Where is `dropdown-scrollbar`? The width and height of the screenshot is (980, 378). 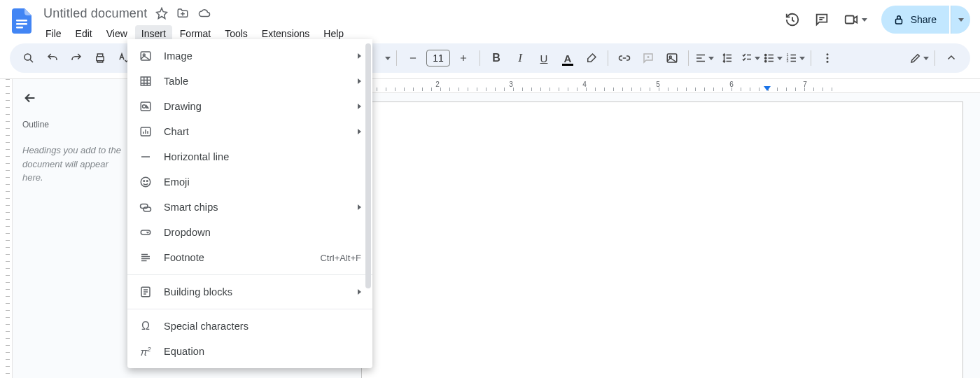
dropdown-scrollbar is located at coordinates (368, 166).